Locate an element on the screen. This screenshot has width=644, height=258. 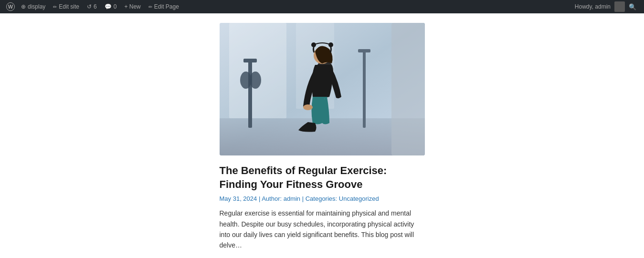
svg-text: W is located at coordinates (11, 7).